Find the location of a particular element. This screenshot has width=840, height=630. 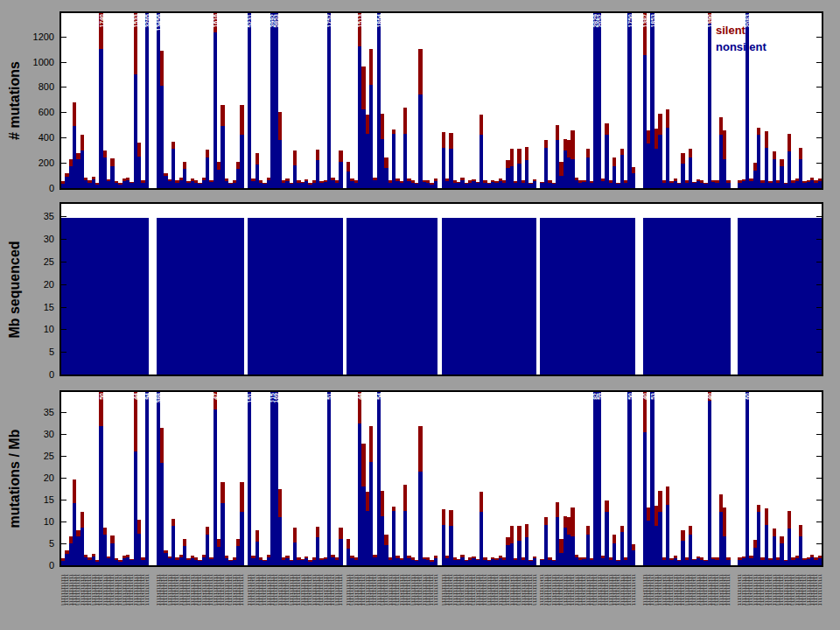

y-tick-label: 800 is located at coordinates (39, 87).